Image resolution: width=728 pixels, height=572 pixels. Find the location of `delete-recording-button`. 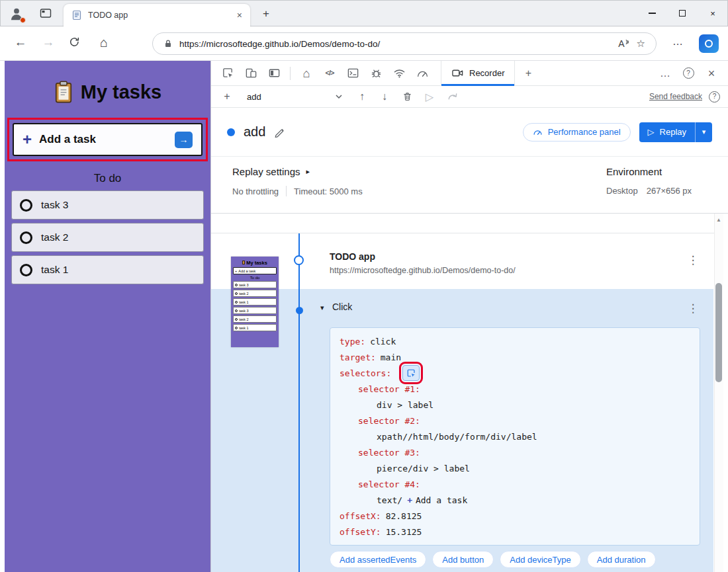

delete-recording-button is located at coordinates (407, 97).